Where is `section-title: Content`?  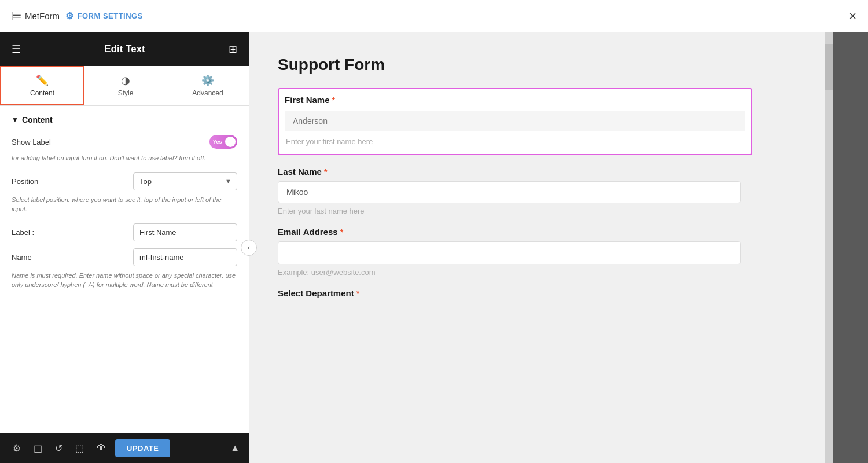
section-title: Content is located at coordinates (37, 120).